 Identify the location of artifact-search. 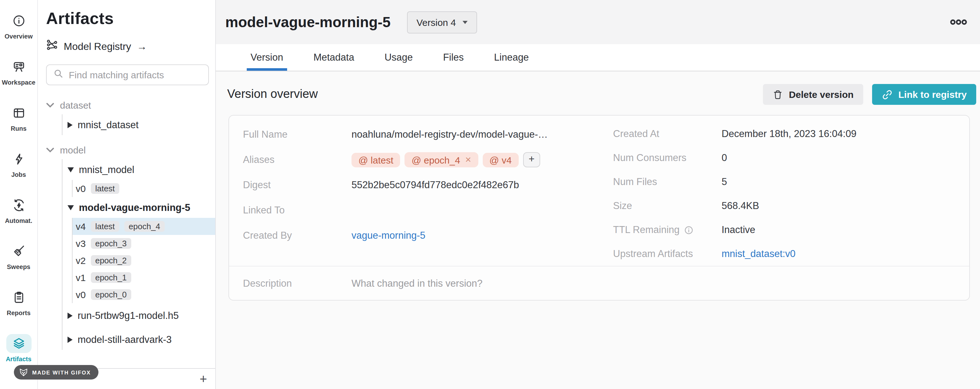
(127, 75).